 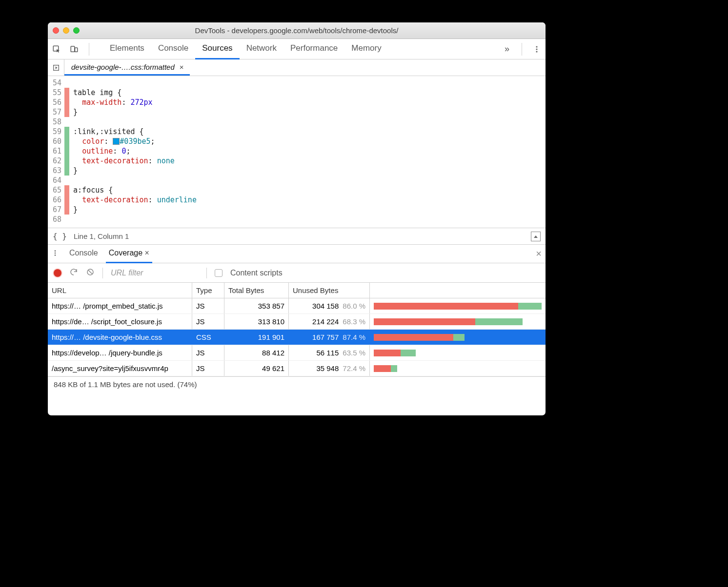 I want to click on content-scripts-label: Content scripts, so click(x=257, y=273).